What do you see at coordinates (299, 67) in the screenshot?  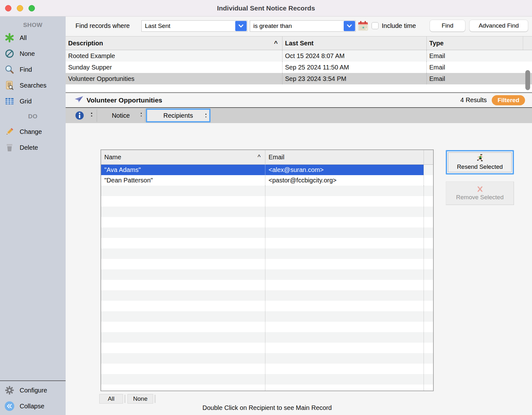 I see `record-row: Sunday Supper Sep 25 2024 11:50 AM Email` at bounding box center [299, 67].